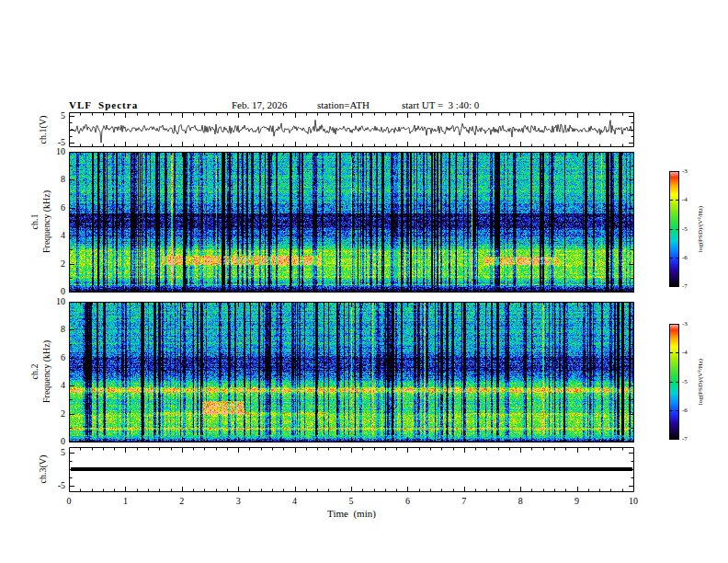 This screenshot has height=563, width=728. What do you see at coordinates (259, 105) in the screenshot?
I see `figure-date: Feb. 17, 2026` at bounding box center [259, 105].